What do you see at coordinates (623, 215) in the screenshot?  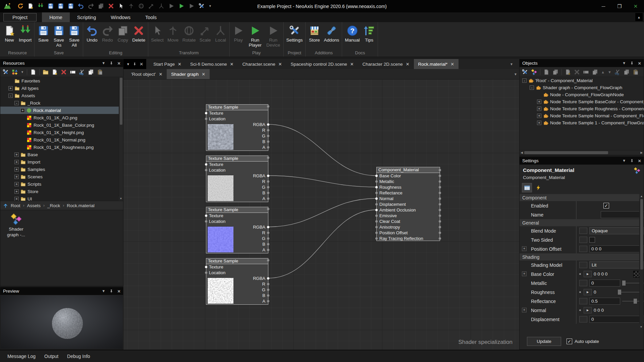 I see `name-field` at bounding box center [623, 215].